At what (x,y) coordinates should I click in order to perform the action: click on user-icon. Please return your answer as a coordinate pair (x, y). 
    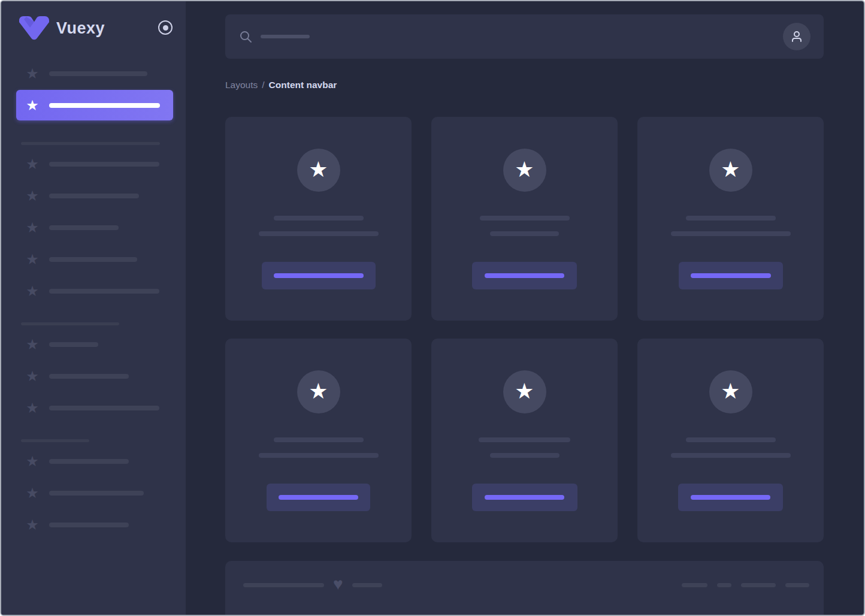
    Looking at the image, I should click on (797, 37).